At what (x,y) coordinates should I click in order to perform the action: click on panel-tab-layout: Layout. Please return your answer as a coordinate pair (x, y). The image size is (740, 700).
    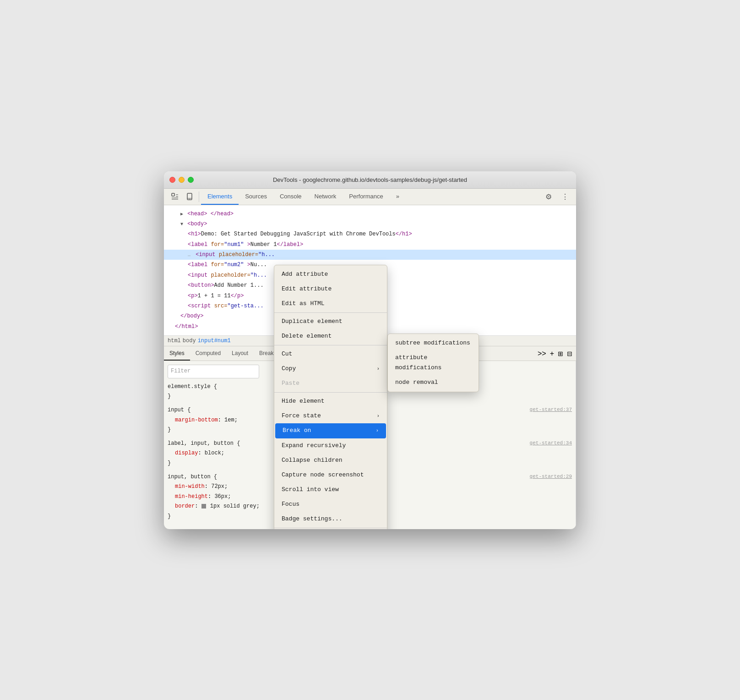
    Looking at the image, I should click on (240, 354).